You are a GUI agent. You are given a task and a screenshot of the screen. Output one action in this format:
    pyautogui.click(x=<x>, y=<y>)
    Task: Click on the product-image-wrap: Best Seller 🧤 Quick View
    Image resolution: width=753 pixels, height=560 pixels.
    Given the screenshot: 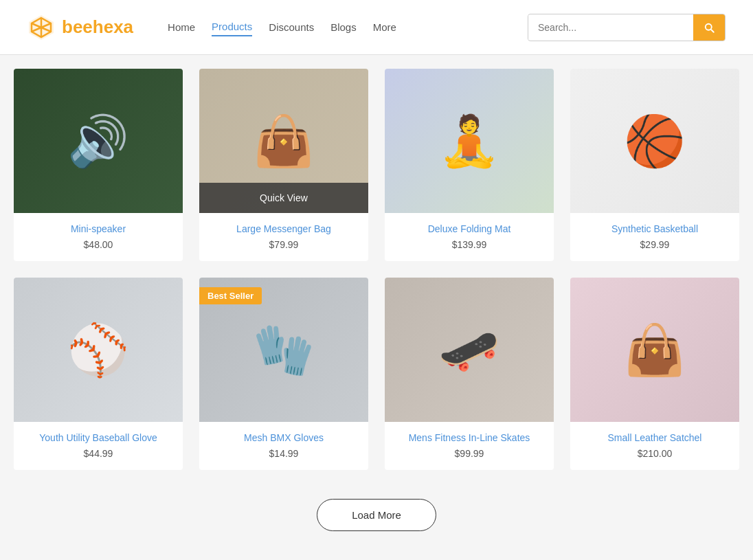 What is the action you would take?
    pyautogui.click(x=284, y=350)
    